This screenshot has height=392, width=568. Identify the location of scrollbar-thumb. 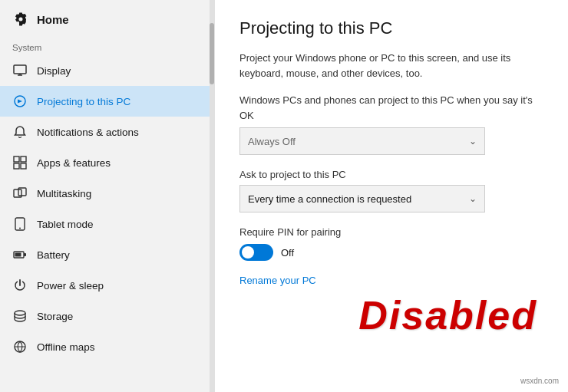
(212, 54).